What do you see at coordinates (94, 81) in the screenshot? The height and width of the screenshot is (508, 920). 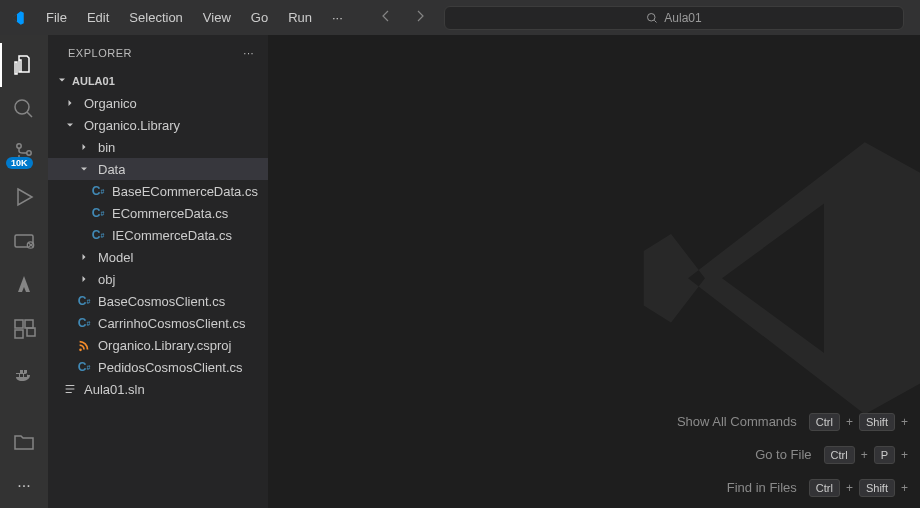 I see `tree-root-label: AULA01` at bounding box center [94, 81].